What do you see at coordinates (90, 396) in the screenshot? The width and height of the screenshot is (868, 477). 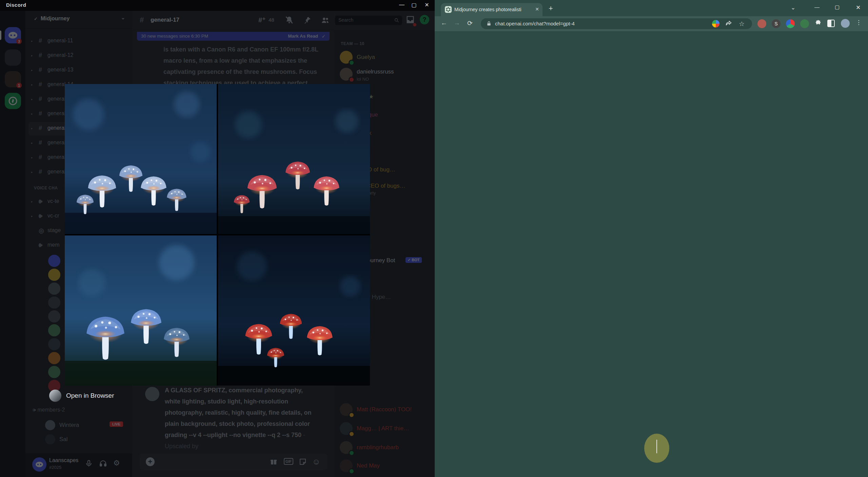 I see `open-in-browser-link: Open in Browser` at bounding box center [90, 396].